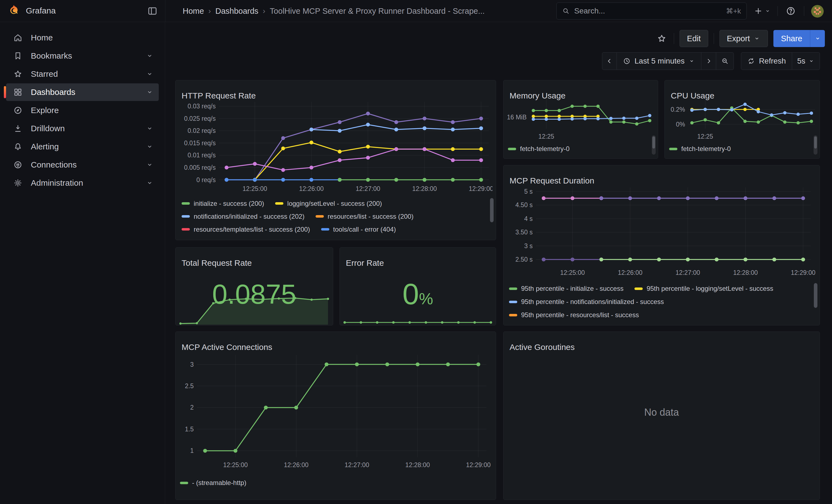 The height and width of the screenshot is (504, 832). Describe the element at coordinates (674, 38) in the screenshot. I see `header-divider` at that location.